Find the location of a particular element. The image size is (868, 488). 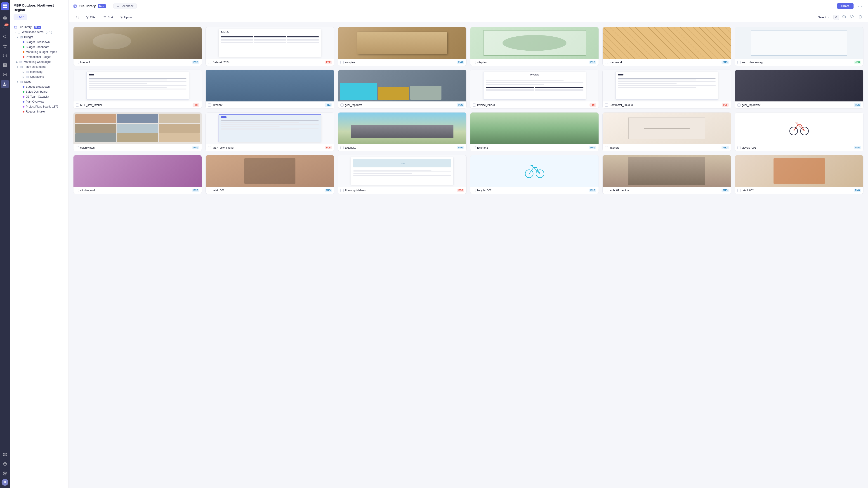

nav-search is located at coordinates (5, 37).